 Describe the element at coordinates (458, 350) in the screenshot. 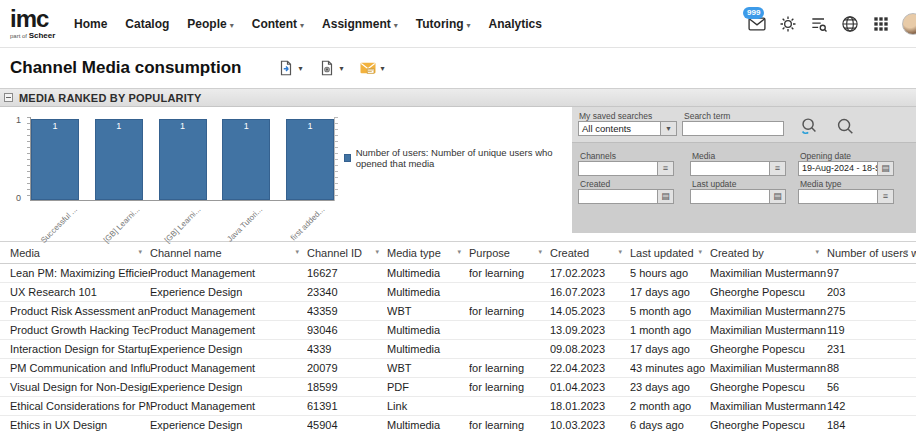

I see `table-row: Interaction Design for StartupsExperienc…` at that location.